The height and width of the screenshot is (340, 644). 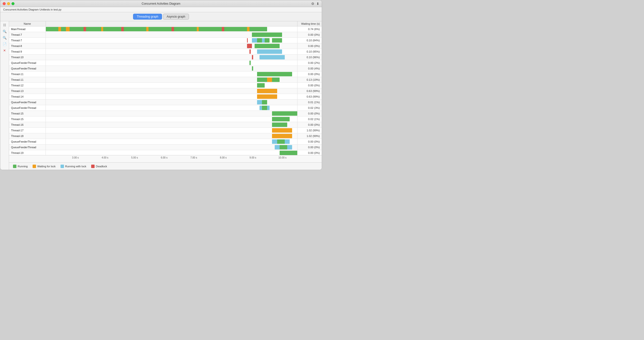 What do you see at coordinates (166, 74) in the screenshot?
I see `table-row: Thread-110.00 (0%)` at bounding box center [166, 74].